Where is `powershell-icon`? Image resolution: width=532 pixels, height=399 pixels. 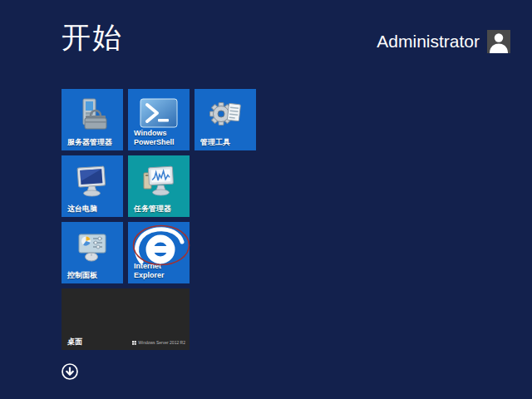 powershell-icon is located at coordinates (159, 113).